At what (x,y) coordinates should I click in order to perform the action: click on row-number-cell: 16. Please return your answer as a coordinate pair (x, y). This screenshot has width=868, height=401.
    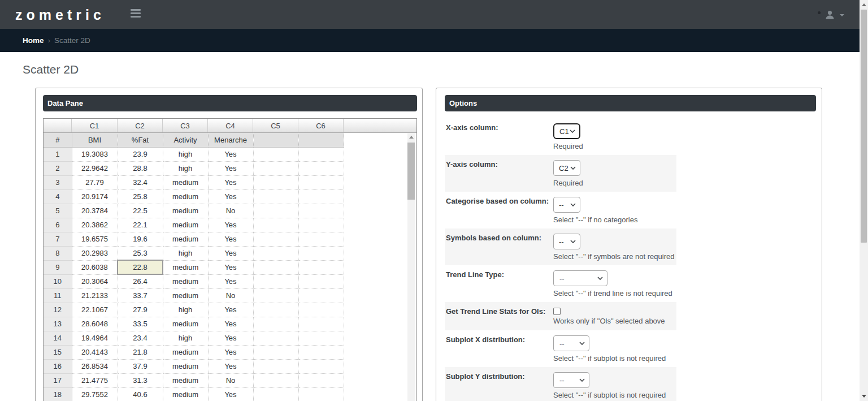
    Looking at the image, I should click on (58, 366).